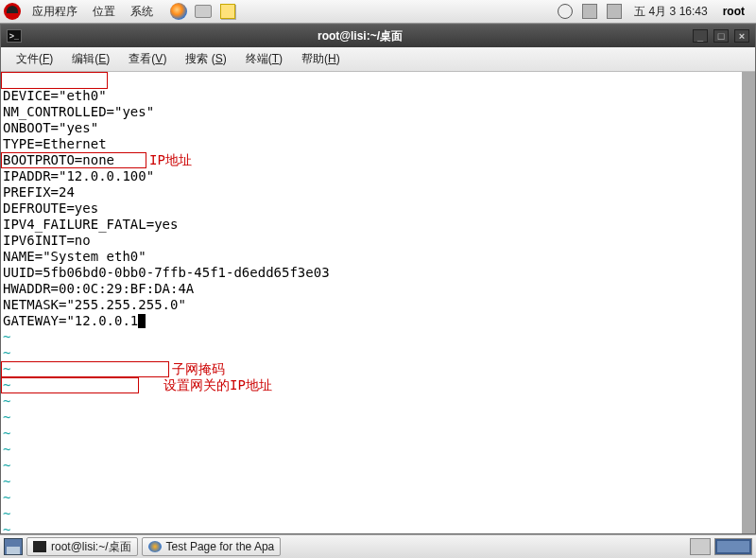 The height and width of the screenshot is (558, 756). What do you see at coordinates (671, 11) in the screenshot?
I see `clock-text: 五 4月 3 16:43` at bounding box center [671, 11].